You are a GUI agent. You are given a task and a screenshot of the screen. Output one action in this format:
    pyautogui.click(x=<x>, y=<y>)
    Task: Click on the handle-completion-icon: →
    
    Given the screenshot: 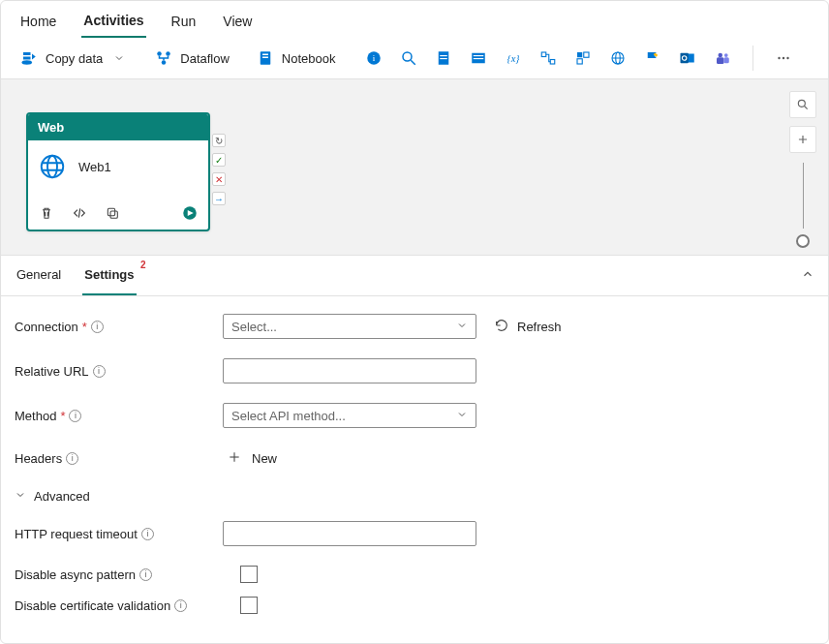 What is the action you would take?
    pyautogui.click(x=219, y=199)
    